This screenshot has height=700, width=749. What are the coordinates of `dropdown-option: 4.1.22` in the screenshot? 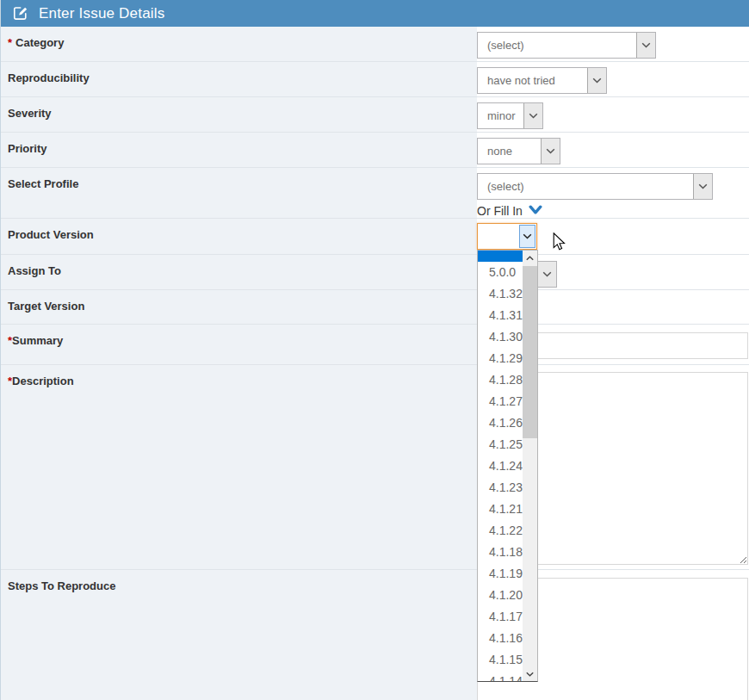 It's located at (500, 530).